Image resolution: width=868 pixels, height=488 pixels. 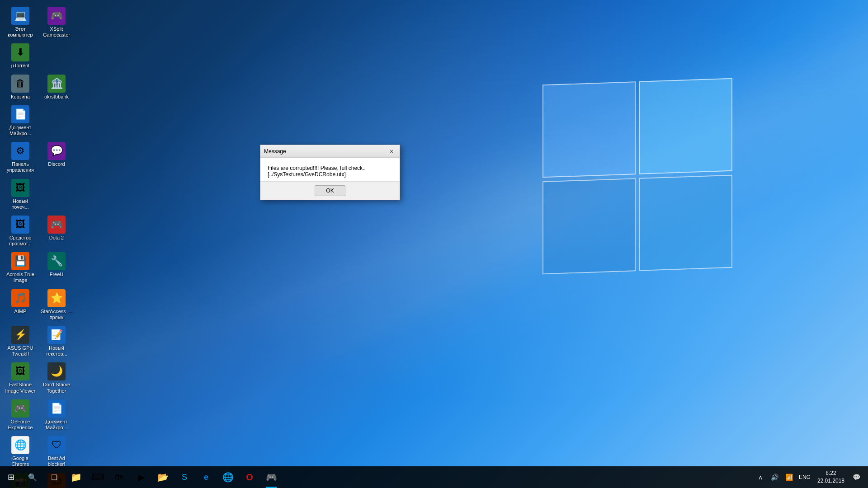 What do you see at coordinates (330, 151) in the screenshot?
I see `dialog-titlebar: Message ×` at bounding box center [330, 151].